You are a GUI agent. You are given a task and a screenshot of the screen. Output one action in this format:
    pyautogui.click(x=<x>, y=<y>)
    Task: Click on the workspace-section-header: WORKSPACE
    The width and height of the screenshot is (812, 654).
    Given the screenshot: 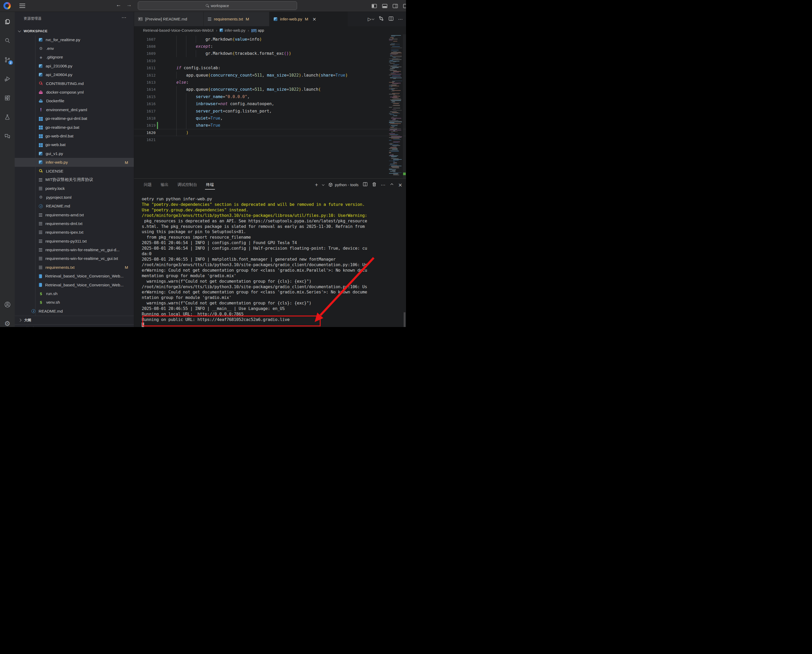 What is the action you would take?
    pyautogui.click(x=74, y=31)
    